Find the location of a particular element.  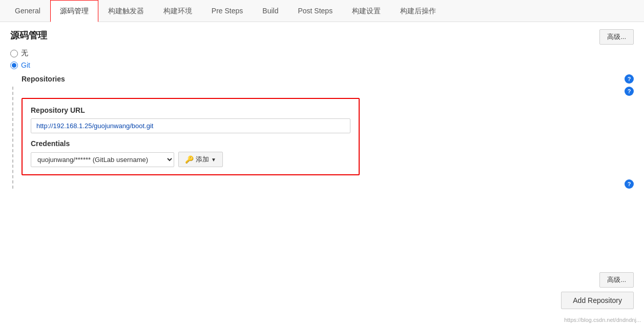

radio-none-label: 无 is located at coordinates (25, 53).